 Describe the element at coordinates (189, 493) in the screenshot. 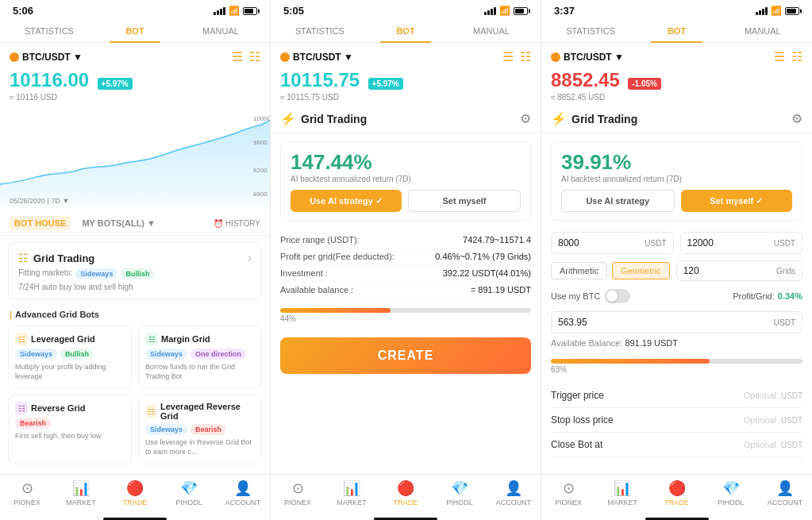

I see `nav-pihodl-1: 💎 PIHODL` at that location.